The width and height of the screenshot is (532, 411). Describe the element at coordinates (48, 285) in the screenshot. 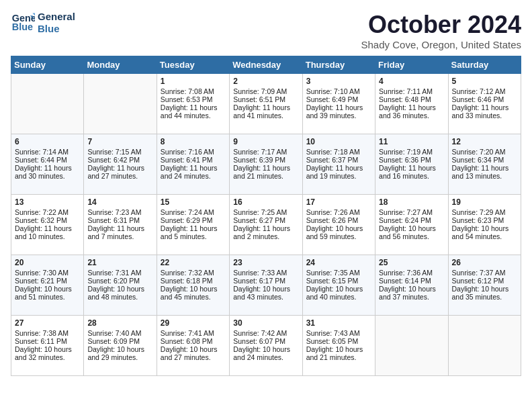

I see `calendar-cell: 20 Sunrise: 7:30 AM Sunset: 6:21 PM Dayl…` at that location.